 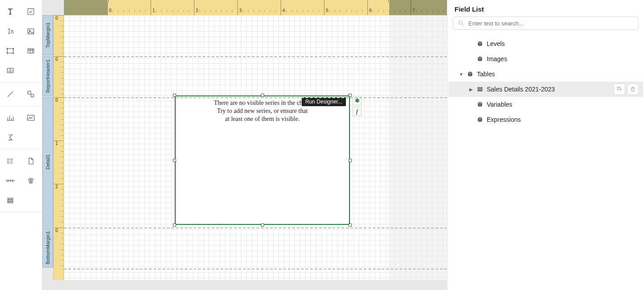 What do you see at coordinates (10, 118) in the screenshot?
I see `tool-bar-chart-icon` at bounding box center [10, 118].